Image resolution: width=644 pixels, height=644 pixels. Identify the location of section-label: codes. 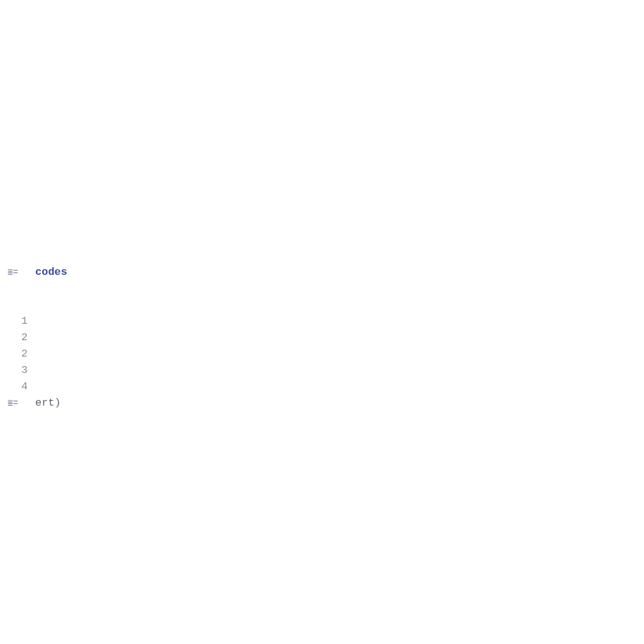
(52, 272).